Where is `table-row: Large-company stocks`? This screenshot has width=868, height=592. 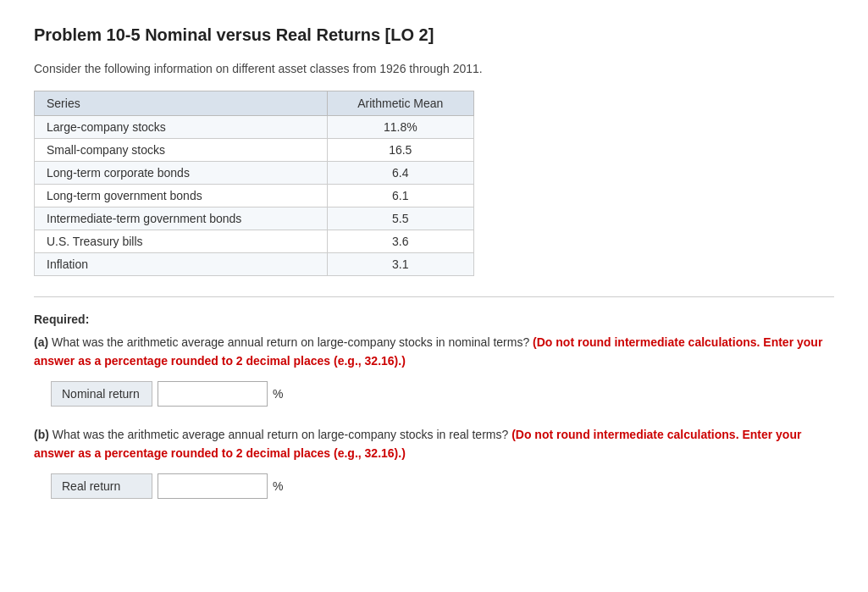 table-row: Large-company stocks is located at coordinates (181, 127).